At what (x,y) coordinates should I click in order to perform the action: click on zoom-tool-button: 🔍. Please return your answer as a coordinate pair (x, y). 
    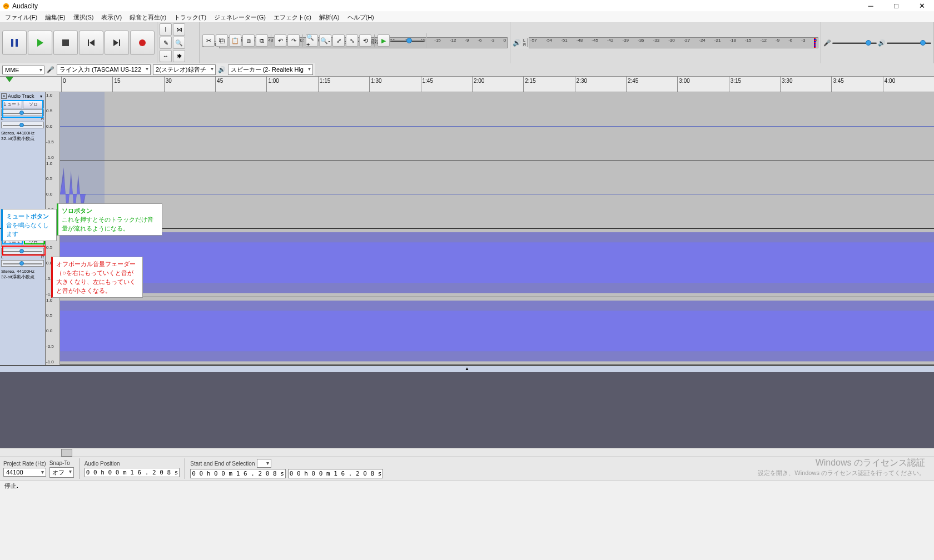
    Looking at the image, I should click on (179, 43).